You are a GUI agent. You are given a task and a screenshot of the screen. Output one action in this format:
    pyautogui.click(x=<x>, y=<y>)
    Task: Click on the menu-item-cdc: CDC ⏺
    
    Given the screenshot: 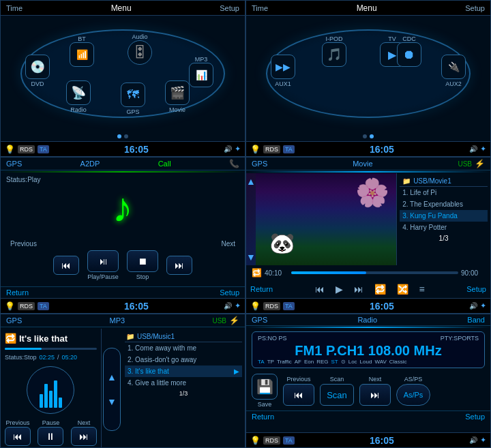 What is the action you would take?
    pyautogui.click(x=409, y=50)
    